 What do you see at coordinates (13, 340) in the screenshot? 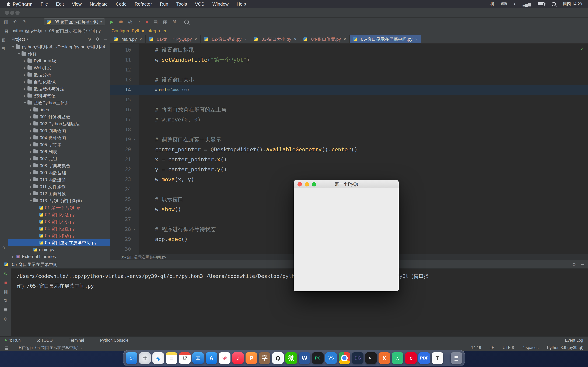
I see `tool-button-run: 4: Run` at bounding box center [13, 340].